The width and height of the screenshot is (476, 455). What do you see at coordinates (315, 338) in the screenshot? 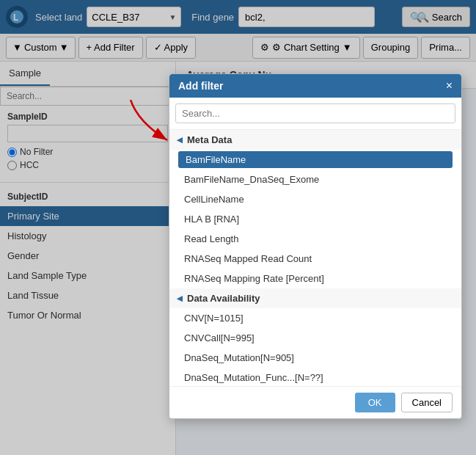
I see `filter-item-cnvcall-n-995-: CNVCall[N=995]` at bounding box center [315, 338].